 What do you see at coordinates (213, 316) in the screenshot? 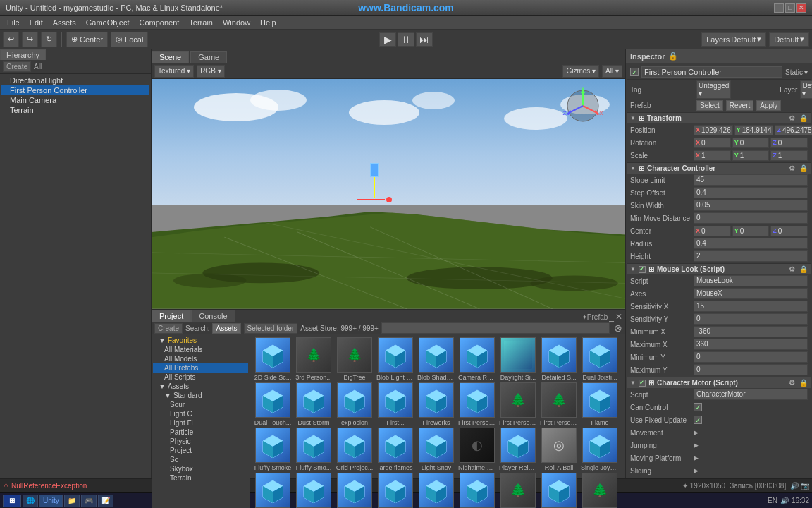
I see `console-tab: Console` at bounding box center [213, 316].